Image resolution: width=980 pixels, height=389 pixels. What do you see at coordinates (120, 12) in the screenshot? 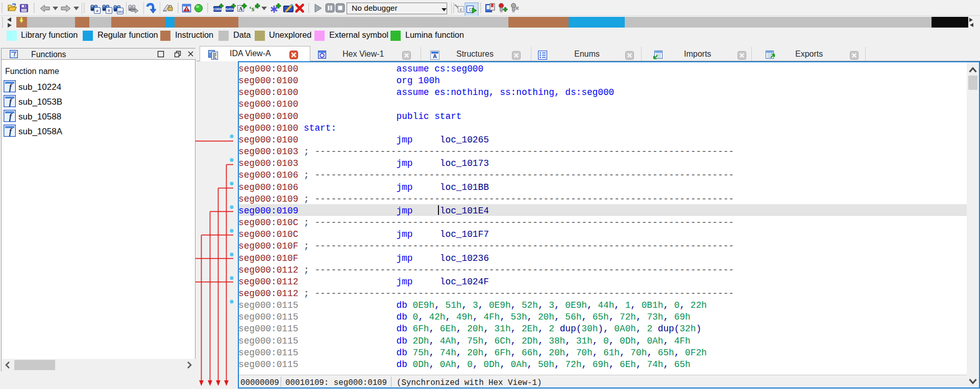
I see `svg-text: 101` at bounding box center [120, 12].